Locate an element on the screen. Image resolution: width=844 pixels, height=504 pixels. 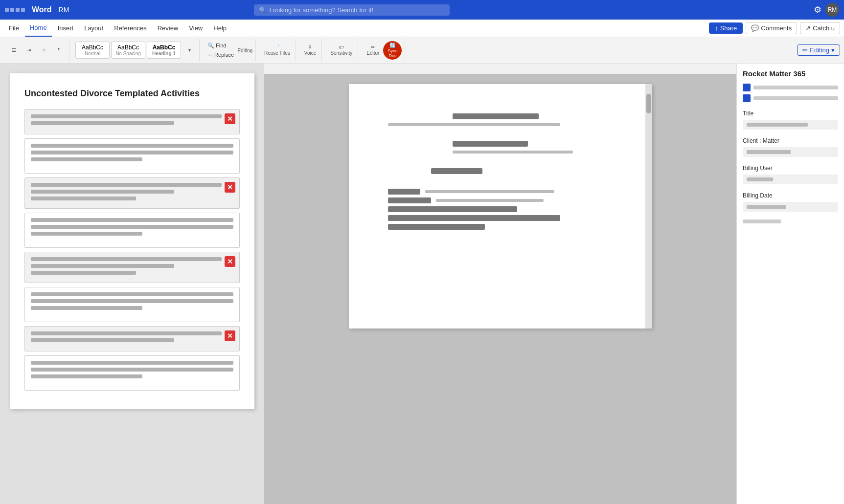
microphone-icon: 🎙 is located at coordinates (310, 47).